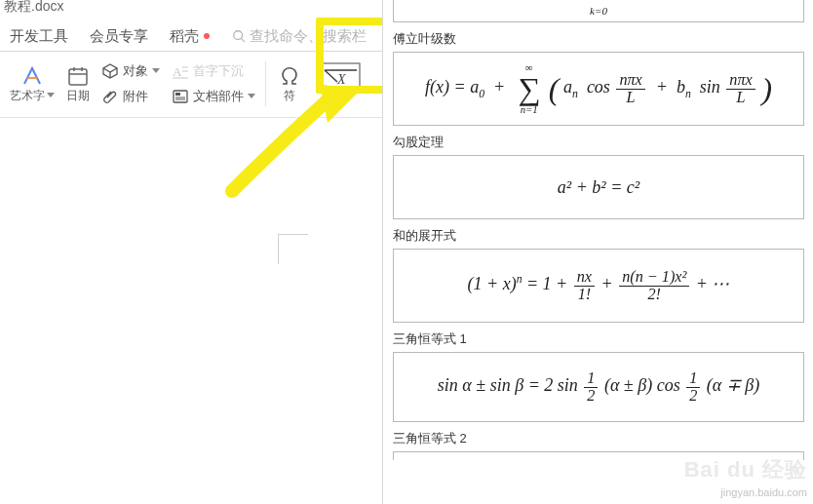 The height and width of the screenshot is (504, 813). I want to click on omega-icon, so click(290, 76).